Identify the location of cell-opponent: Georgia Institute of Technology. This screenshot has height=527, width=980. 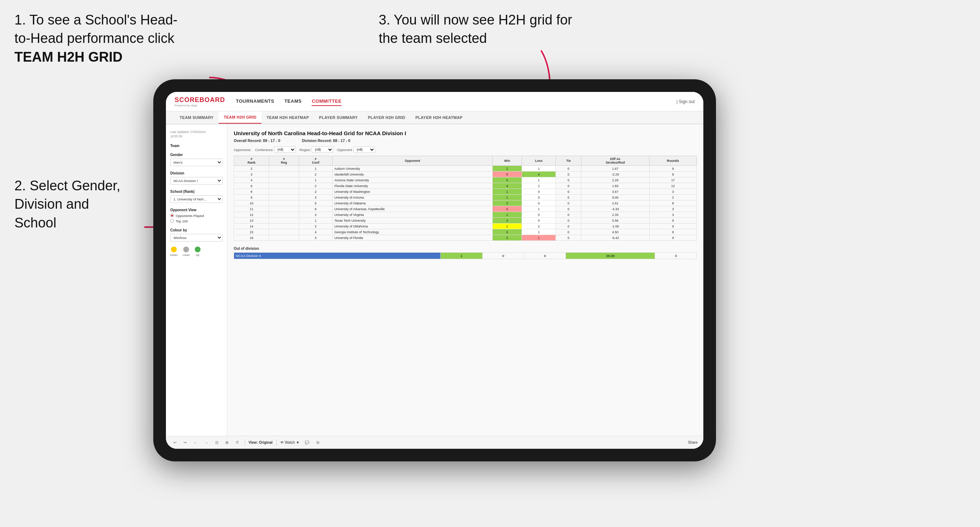
(412, 232).